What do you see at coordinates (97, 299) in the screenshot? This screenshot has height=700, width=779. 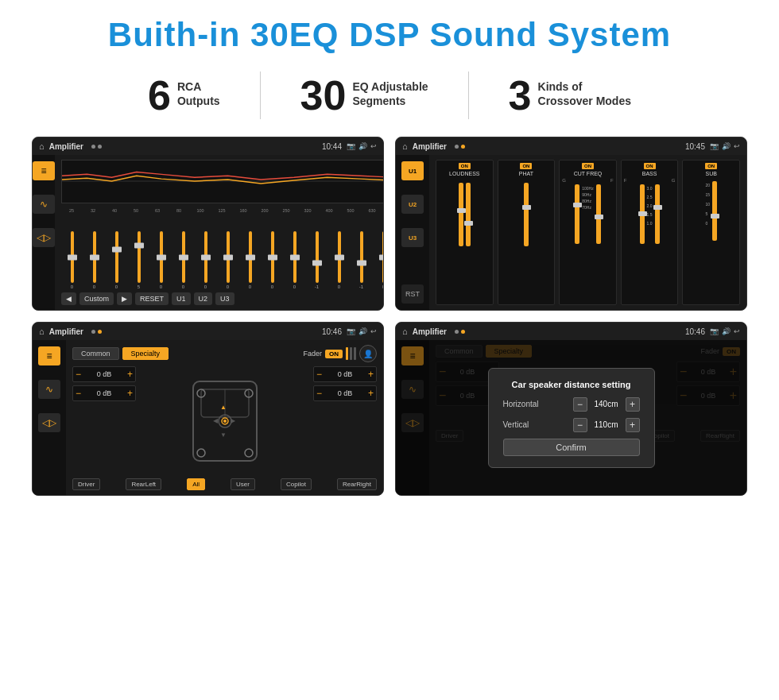 I see `eq-custom-btn: Custom` at bounding box center [97, 299].